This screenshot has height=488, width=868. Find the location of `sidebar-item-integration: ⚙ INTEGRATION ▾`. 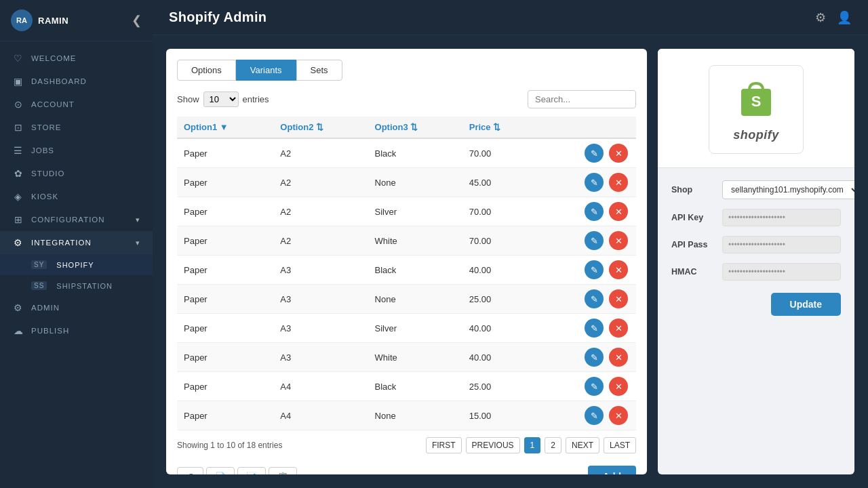

sidebar-item-integration: ⚙ INTEGRATION ▾ is located at coordinates (76, 243).